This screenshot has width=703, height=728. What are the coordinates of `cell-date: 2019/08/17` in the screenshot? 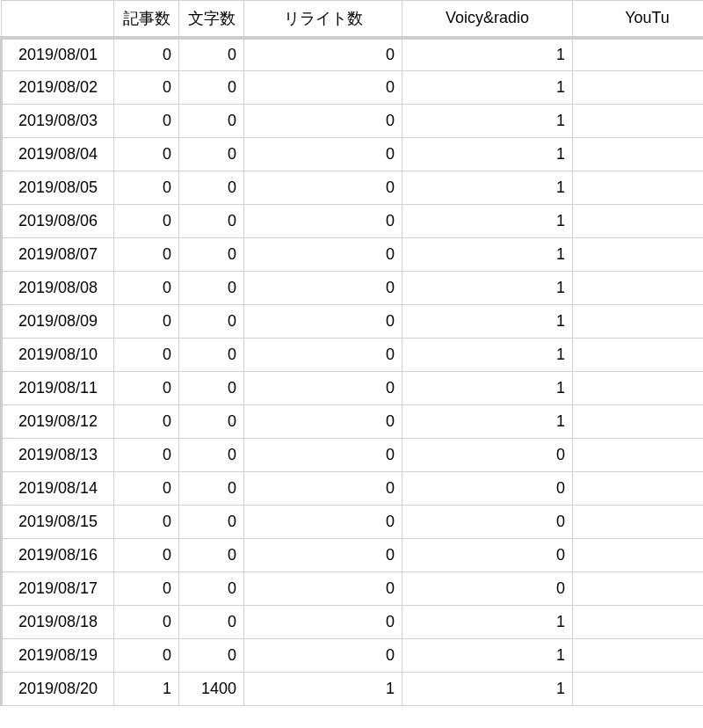 It's located at (58, 589).